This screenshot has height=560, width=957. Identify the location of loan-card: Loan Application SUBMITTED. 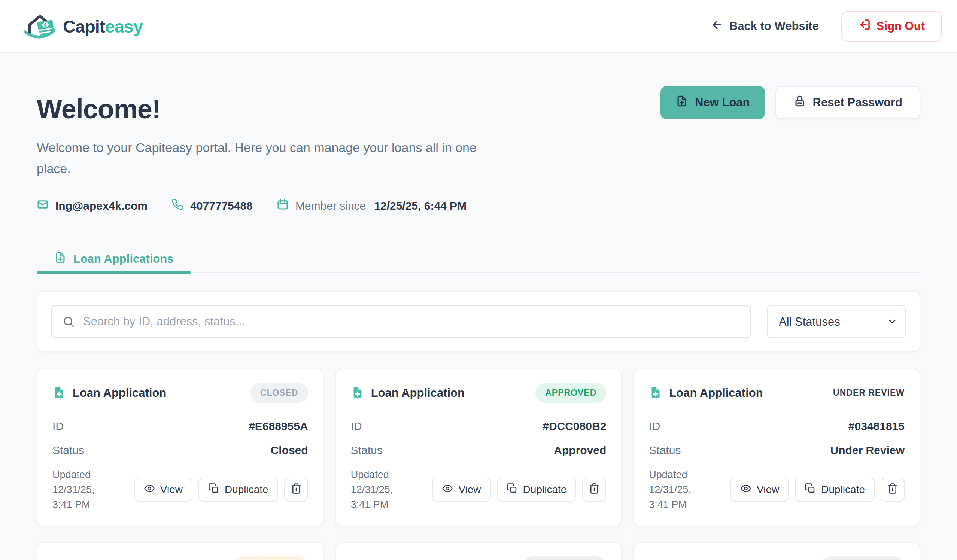
(180, 551).